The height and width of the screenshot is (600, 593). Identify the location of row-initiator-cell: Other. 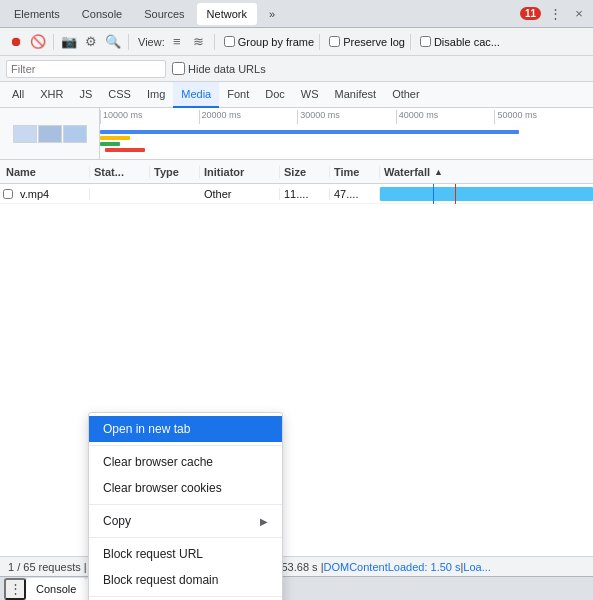
(240, 194).